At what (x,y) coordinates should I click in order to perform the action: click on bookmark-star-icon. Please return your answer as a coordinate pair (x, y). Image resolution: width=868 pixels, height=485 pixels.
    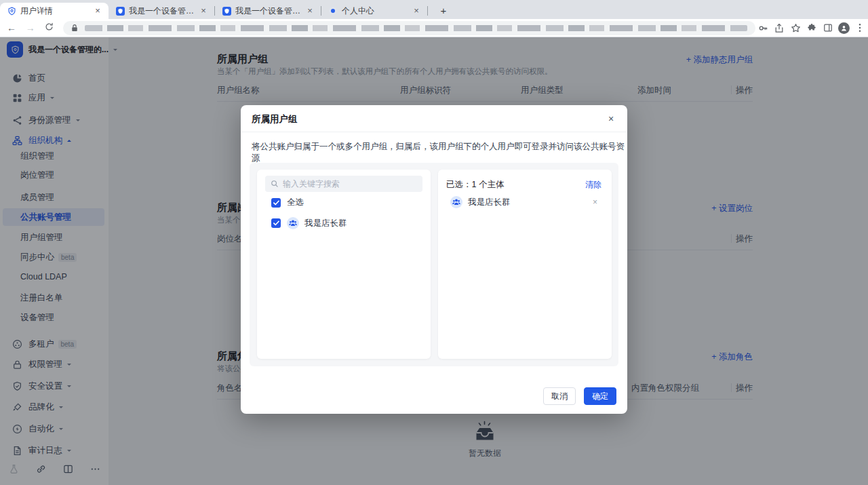
    Looking at the image, I should click on (795, 28).